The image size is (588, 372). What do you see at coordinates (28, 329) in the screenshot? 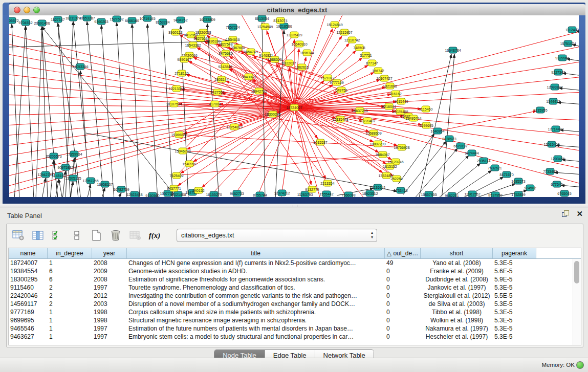
I see `cell-name: 9465546` at bounding box center [28, 329].